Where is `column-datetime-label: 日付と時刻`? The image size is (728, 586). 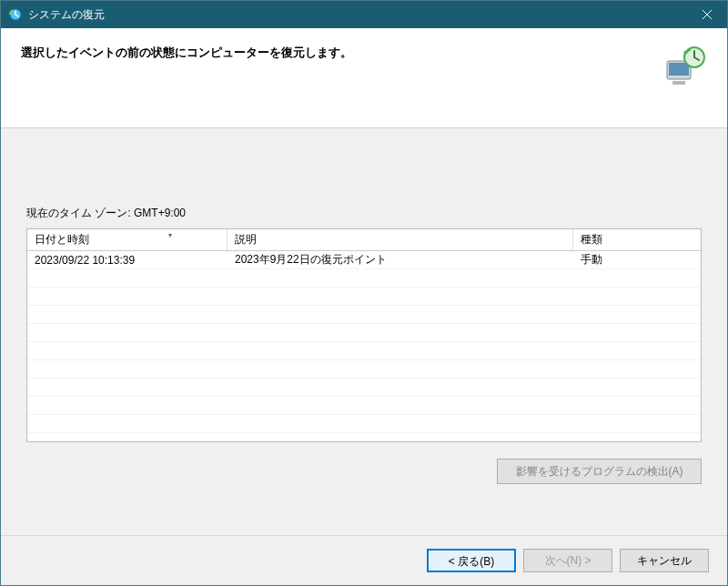 column-datetime-label: 日付と時刻 is located at coordinates (62, 240).